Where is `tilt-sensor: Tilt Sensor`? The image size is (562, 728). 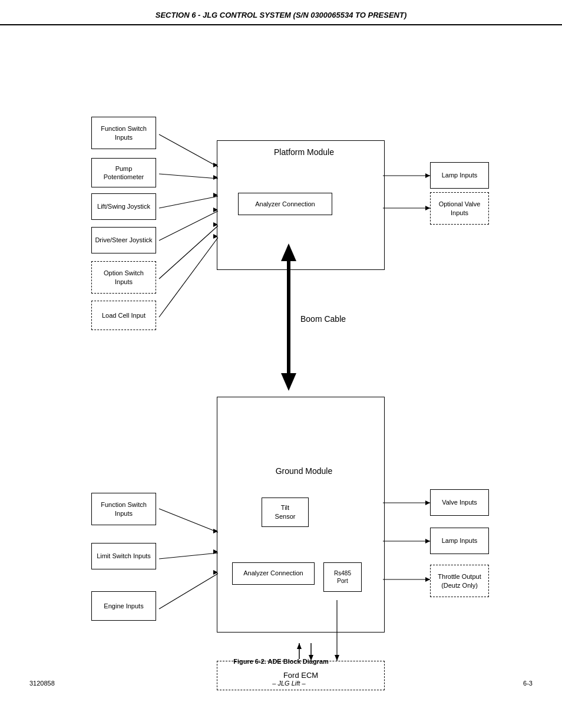
tilt-sensor: Tilt Sensor is located at coordinates (285, 512).